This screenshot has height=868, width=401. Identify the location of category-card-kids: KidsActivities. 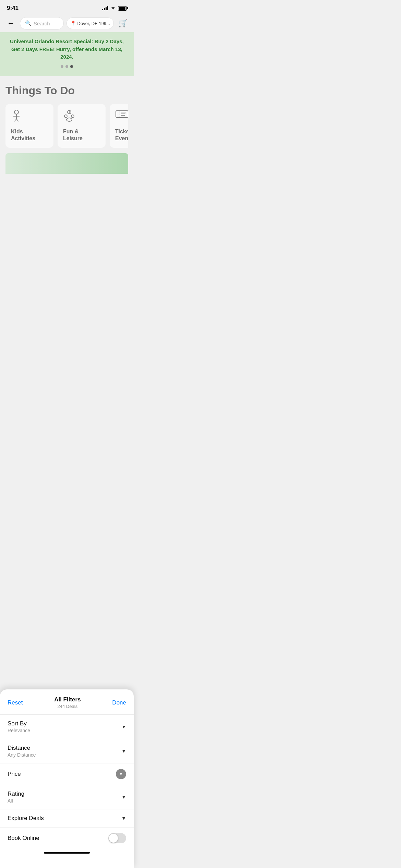
(29, 126).